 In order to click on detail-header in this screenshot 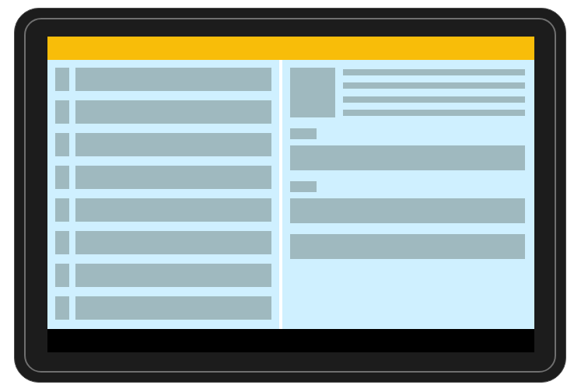, I will do `click(408, 93)`.